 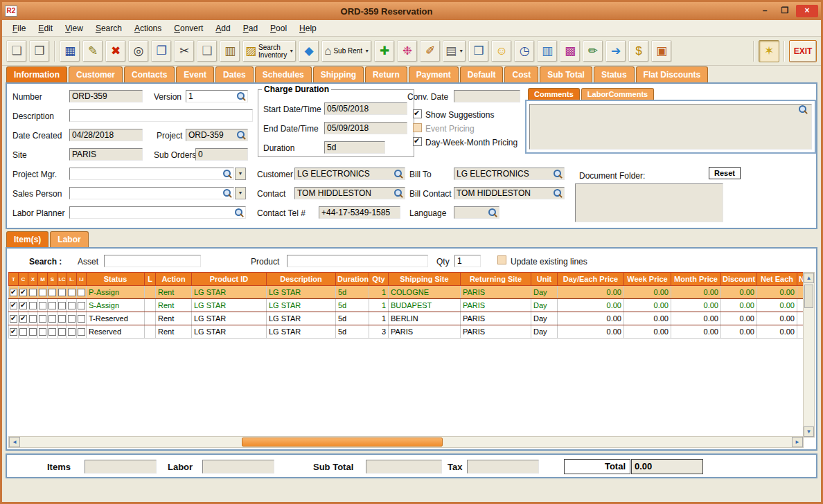 What do you see at coordinates (360, 213) in the screenshot?
I see `contact-tel-field: +44-17-5349-1585` at bounding box center [360, 213].